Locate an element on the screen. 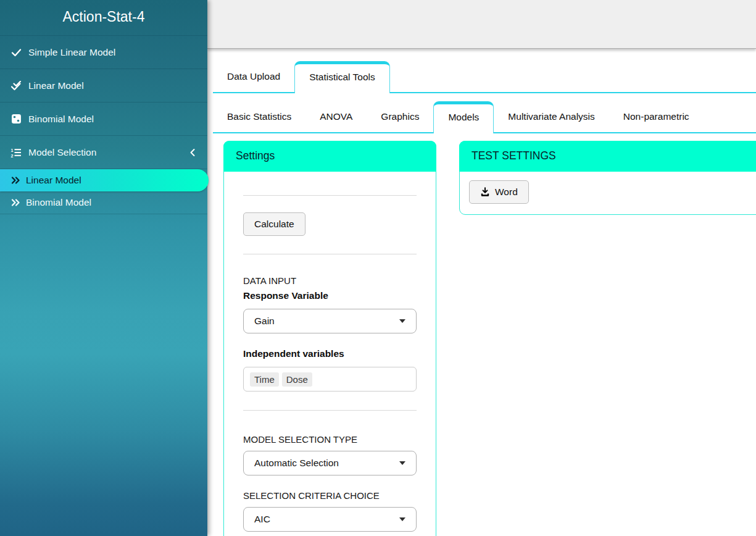  check-double-icon is located at coordinates (16, 86).